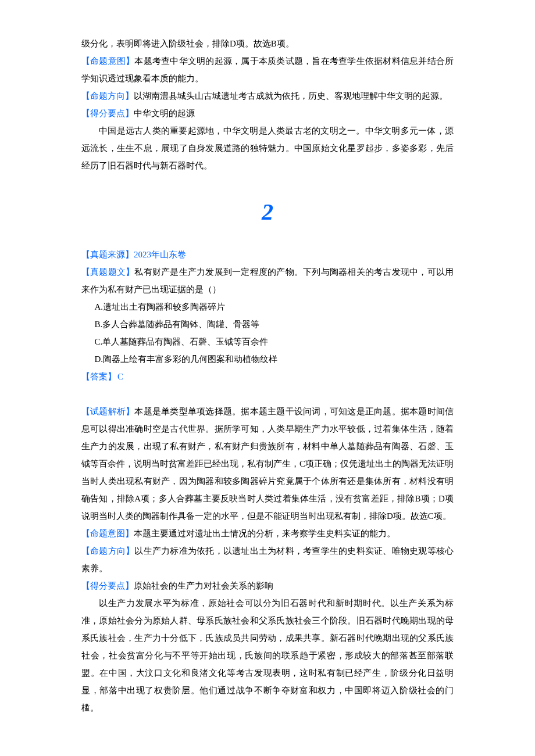 This screenshot has width=535, height=756. What do you see at coordinates (268, 44) in the screenshot?
I see `q1-analysis-continued: 级分化，表明即将进入阶级社会，排除D项。故选B项。` at bounding box center [268, 44].